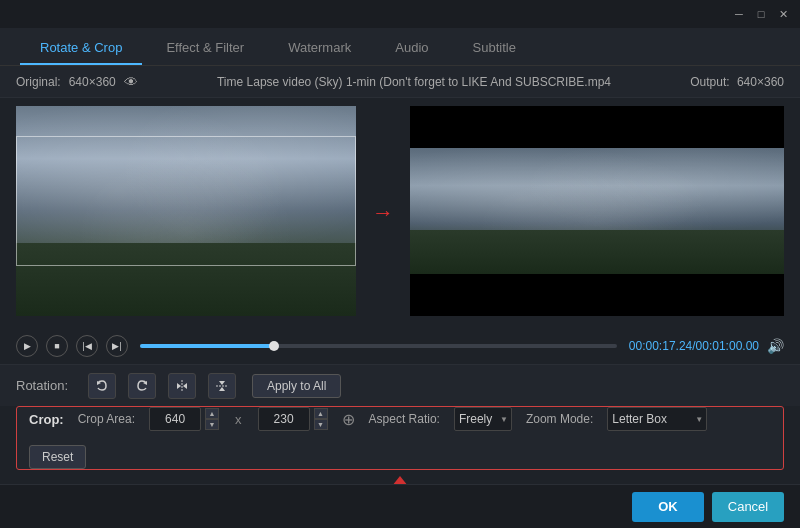 Image resolution: width=800 pixels, height=528 pixels. I want to click on crop-width-input, so click(175, 419).